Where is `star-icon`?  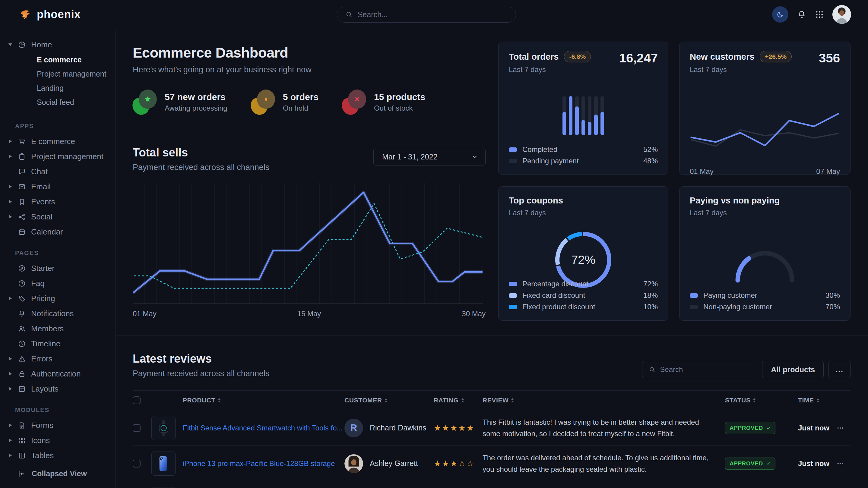
star-icon is located at coordinates (148, 99).